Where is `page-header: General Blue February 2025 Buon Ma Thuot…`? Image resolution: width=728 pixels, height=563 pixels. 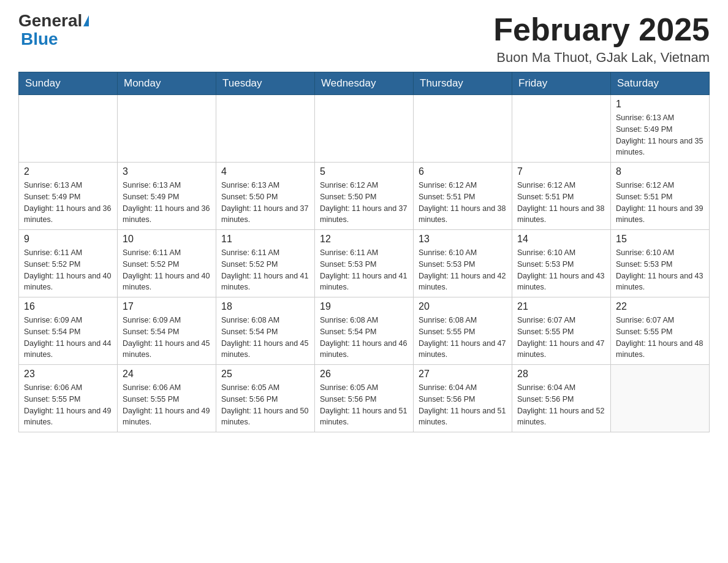 page-header: General Blue February 2025 Buon Ma Thuot… is located at coordinates (364, 39).